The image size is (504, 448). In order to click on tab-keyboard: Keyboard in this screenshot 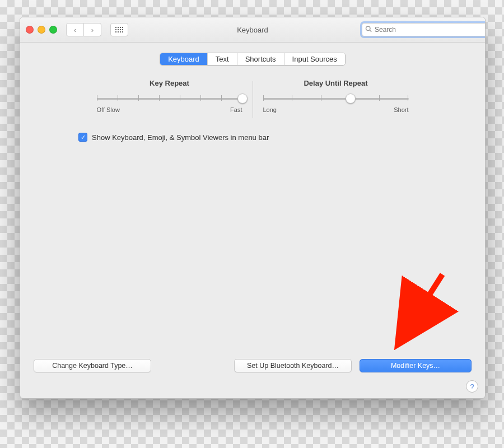, I will do `click(184, 59)`.